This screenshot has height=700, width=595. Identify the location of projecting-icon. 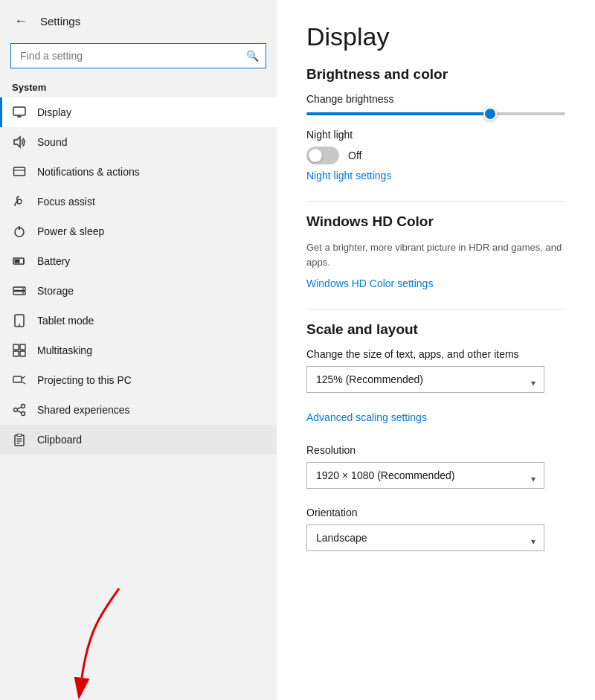
(19, 380).